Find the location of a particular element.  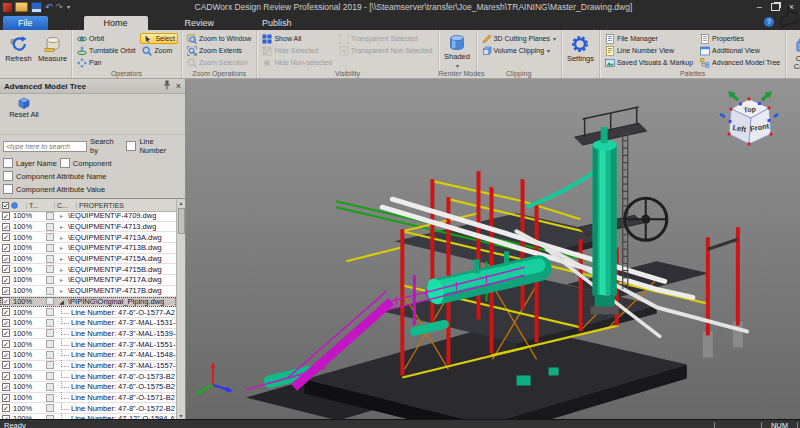

tree-row: ✓100%Line Number: 47-6"-O-1575-B2 is located at coordinates (88, 388).